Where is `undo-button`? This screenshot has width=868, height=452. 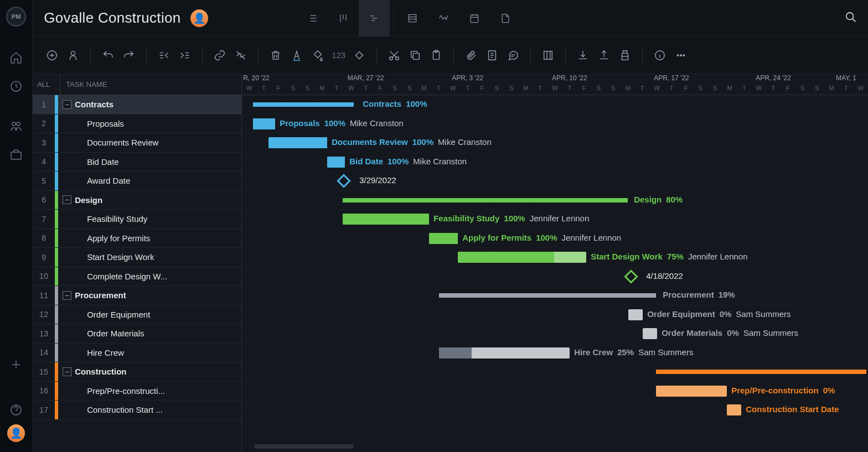
undo-button is located at coordinates (108, 55).